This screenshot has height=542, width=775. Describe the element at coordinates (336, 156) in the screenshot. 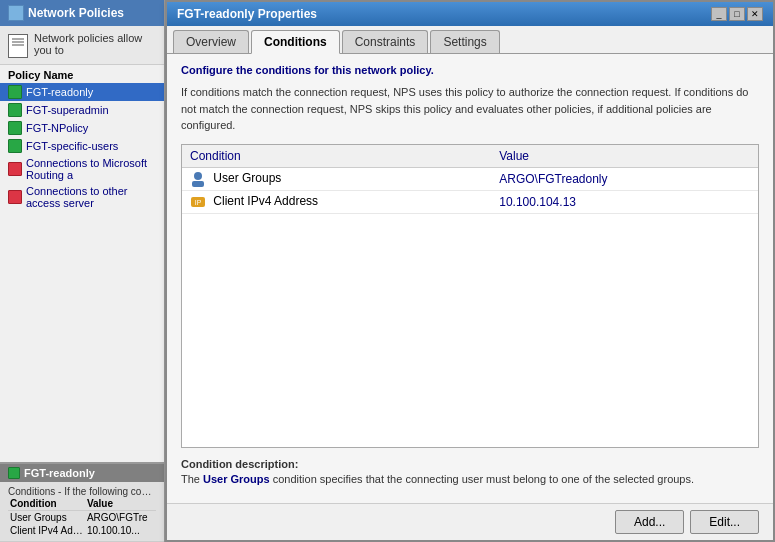

I see `col-condition: Condition` at that location.